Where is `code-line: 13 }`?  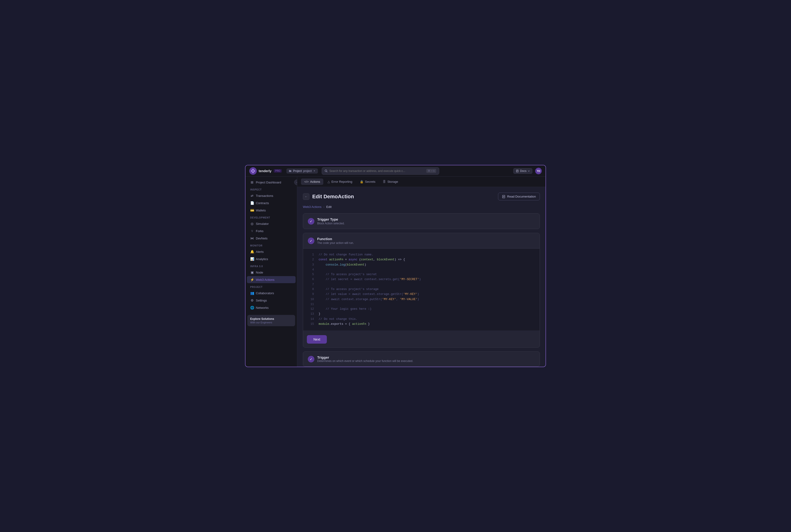 code-line: 13 } is located at coordinates (421, 314).